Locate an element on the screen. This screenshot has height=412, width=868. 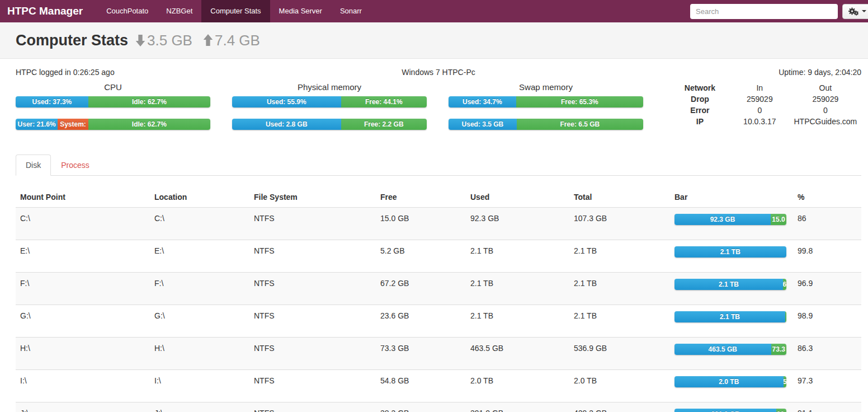
disk-usage-bar: 2.0 TB5 is located at coordinates (730, 382).